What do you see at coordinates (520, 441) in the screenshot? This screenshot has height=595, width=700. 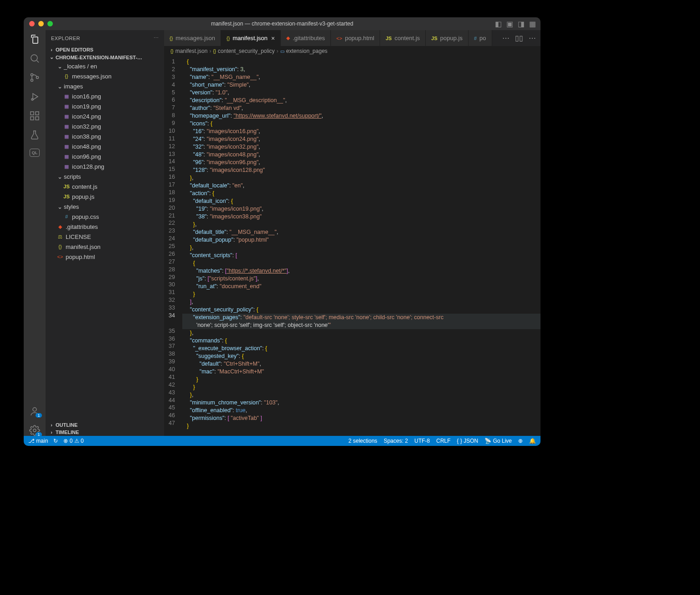 I see `feedback-icon: ⊕` at bounding box center [520, 441].